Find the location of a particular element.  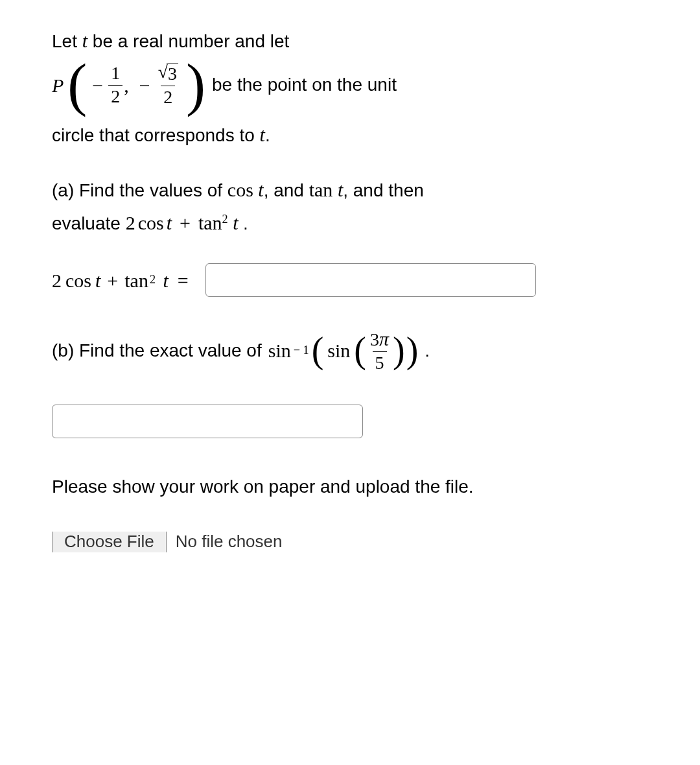

and-word: , and is located at coordinates (286, 191).